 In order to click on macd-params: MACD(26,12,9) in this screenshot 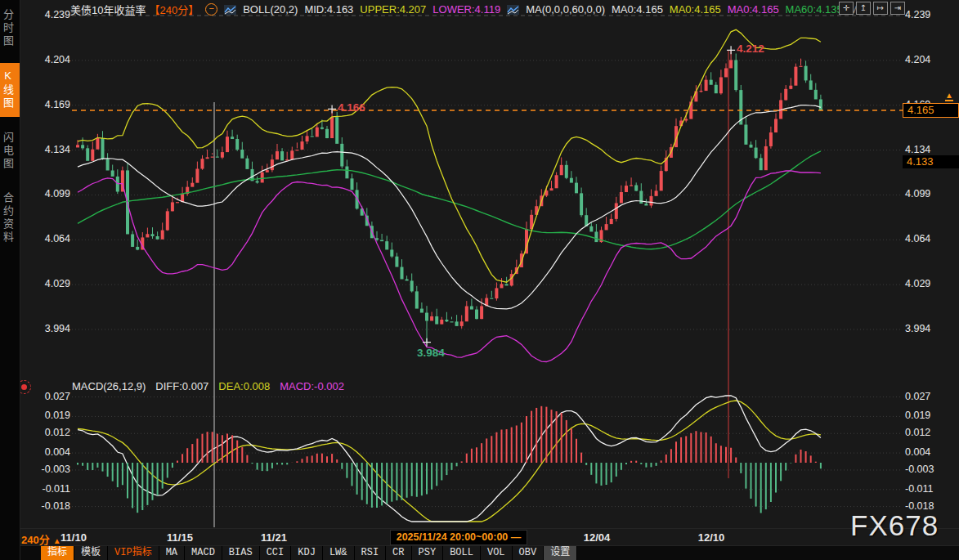, I will do `click(109, 386)`.